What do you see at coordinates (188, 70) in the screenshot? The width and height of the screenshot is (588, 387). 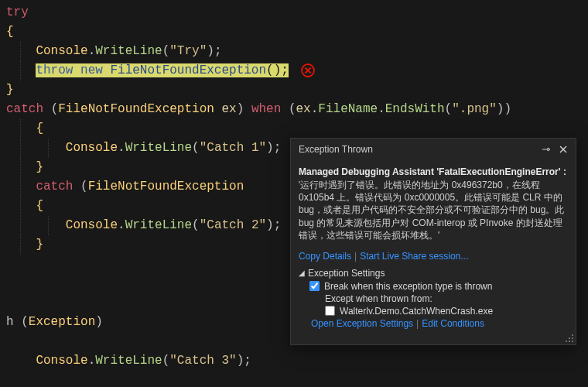 I see `type-filenotfound: FileNotFoundException` at bounding box center [188, 70].